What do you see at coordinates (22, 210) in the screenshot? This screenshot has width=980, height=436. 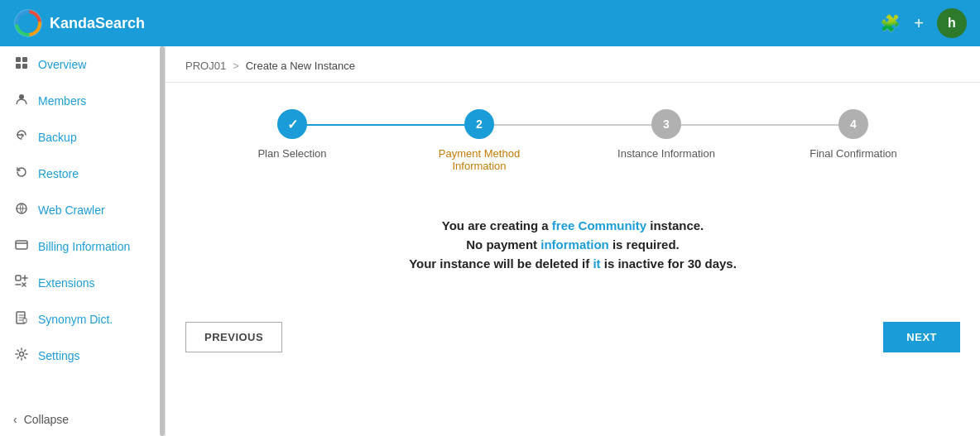 I see `webcrawler-icon` at bounding box center [22, 210].